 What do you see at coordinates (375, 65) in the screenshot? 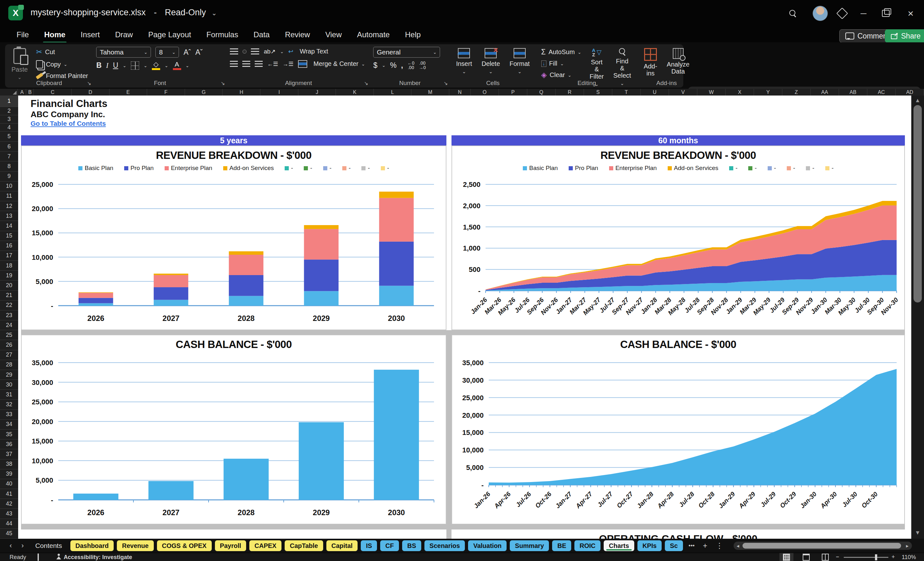
I see `accounting-format-button: $` at bounding box center [375, 65].